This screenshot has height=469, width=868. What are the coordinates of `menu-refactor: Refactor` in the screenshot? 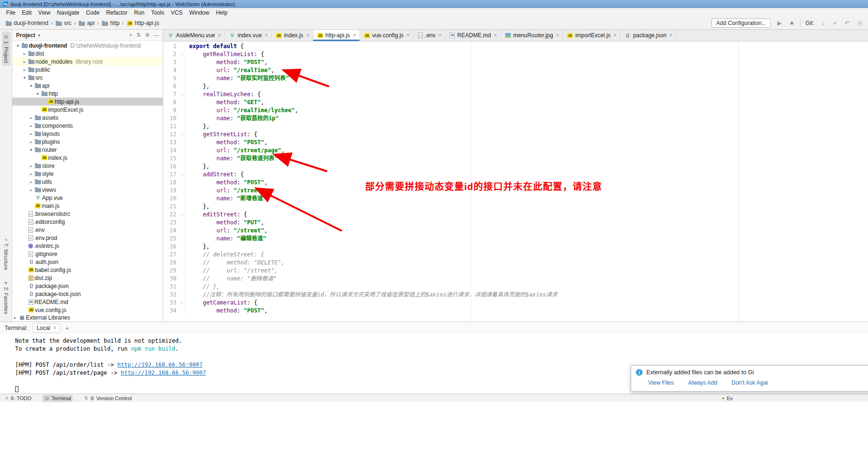 It's located at (117, 13).